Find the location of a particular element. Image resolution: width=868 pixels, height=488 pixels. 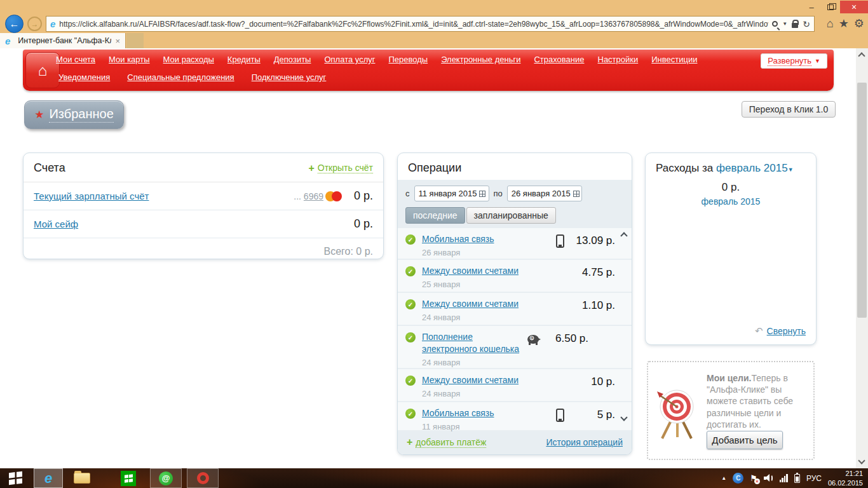

nav-item-deposits: Депозиты is located at coordinates (292, 60).